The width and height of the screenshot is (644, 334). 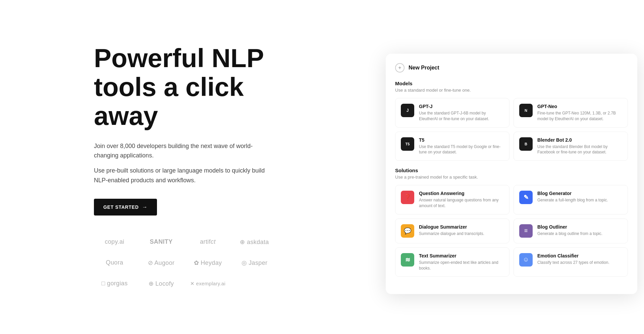 What do you see at coordinates (161, 284) in the screenshot?
I see `logo-locofy: ⊕ Locofy` at bounding box center [161, 284].